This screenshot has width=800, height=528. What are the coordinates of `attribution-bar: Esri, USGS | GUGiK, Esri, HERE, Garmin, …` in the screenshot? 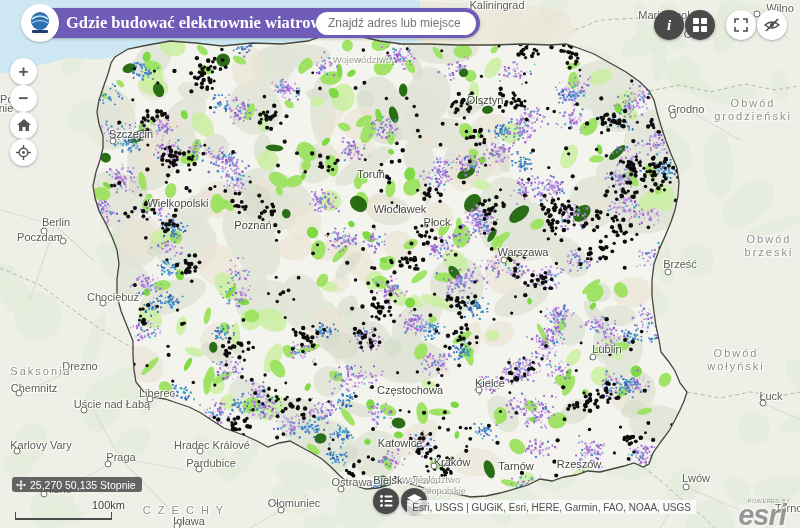 It's located at (552, 507).